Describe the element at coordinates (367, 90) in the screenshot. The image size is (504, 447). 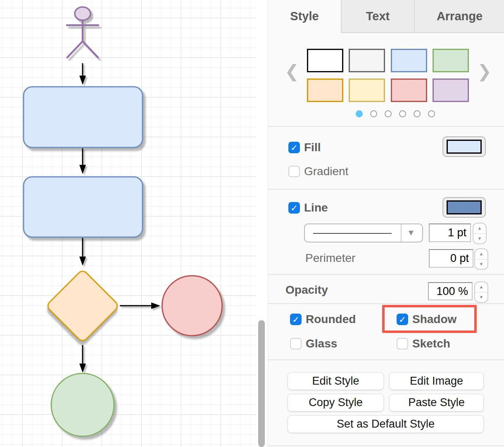
I see `style-swatch-yellow` at that location.